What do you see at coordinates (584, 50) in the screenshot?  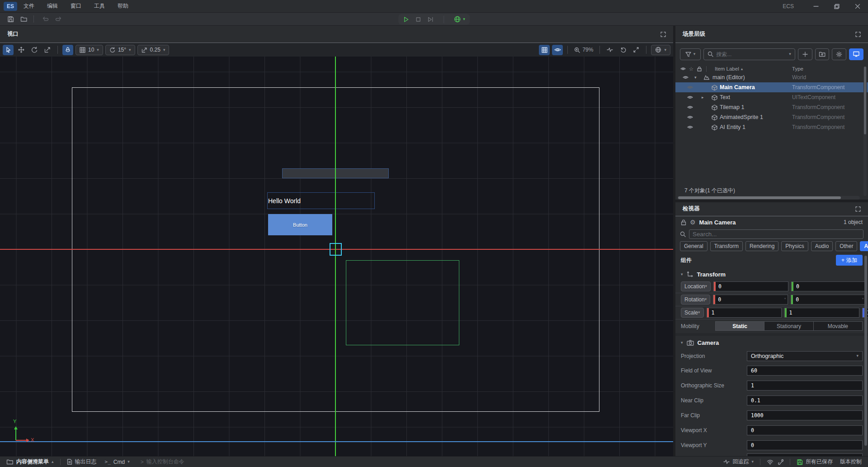 I see `zoom-level: 79%` at bounding box center [584, 50].